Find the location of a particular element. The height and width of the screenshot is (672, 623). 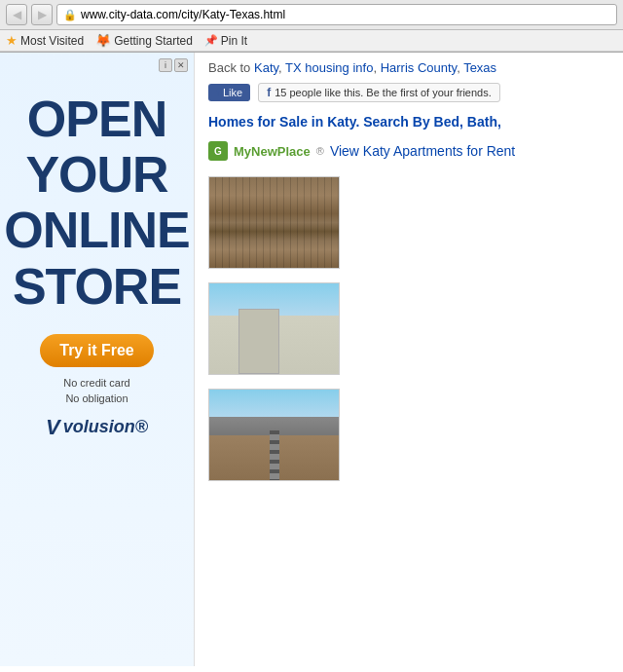

photo-silo is located at coordinates (275, 329).